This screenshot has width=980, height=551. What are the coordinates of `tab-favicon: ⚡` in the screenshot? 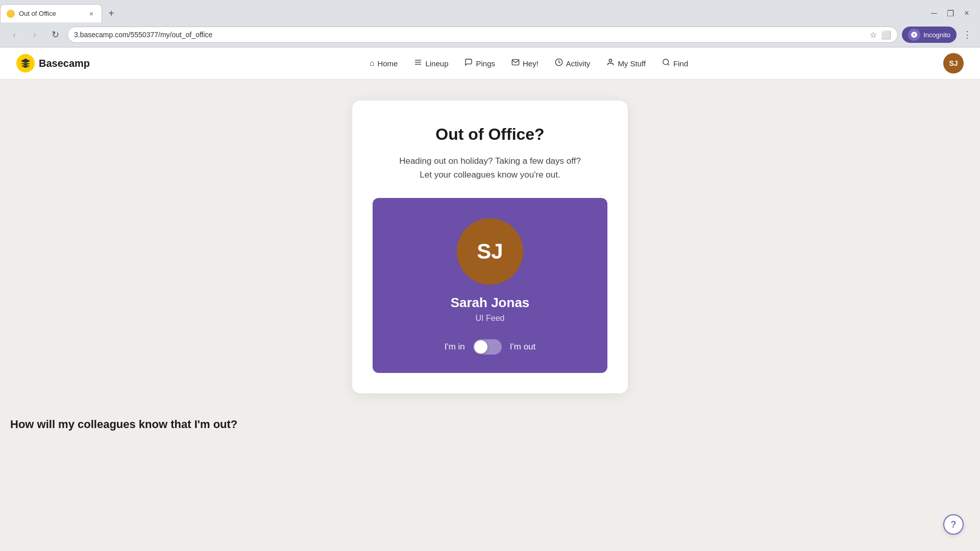 It's located at (11, 14).